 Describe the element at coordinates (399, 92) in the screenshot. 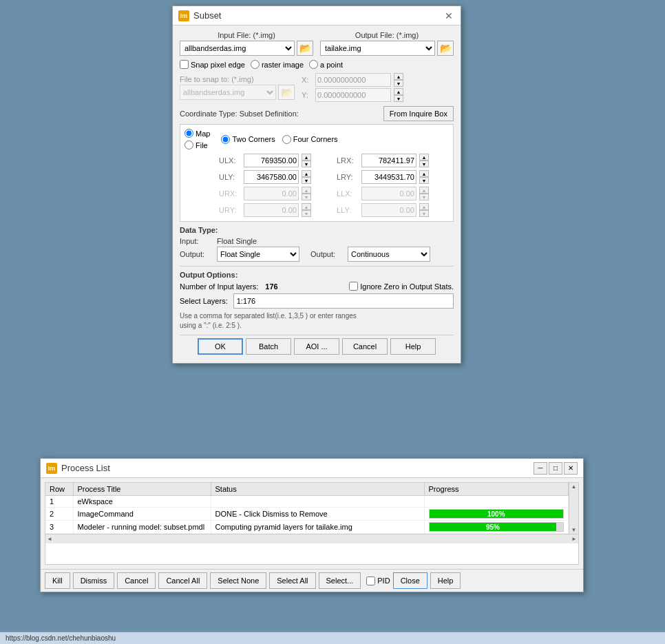

I see `y-spin-up: ▲` at that location.